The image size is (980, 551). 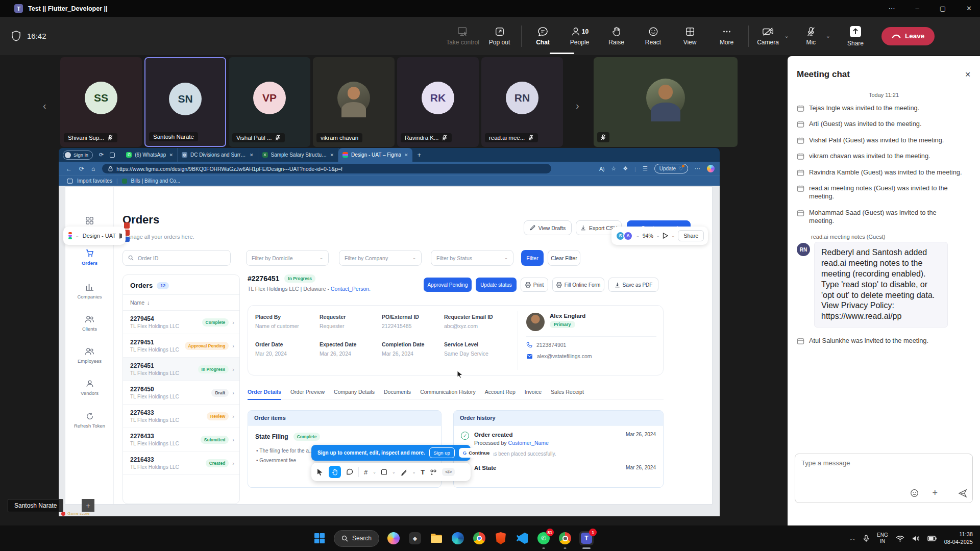 What do you see at coordinates (380, 258) in the screenshot?
I see `filter-company-dropdown: Filter by Company⌄` at bounding box center [380, 258].